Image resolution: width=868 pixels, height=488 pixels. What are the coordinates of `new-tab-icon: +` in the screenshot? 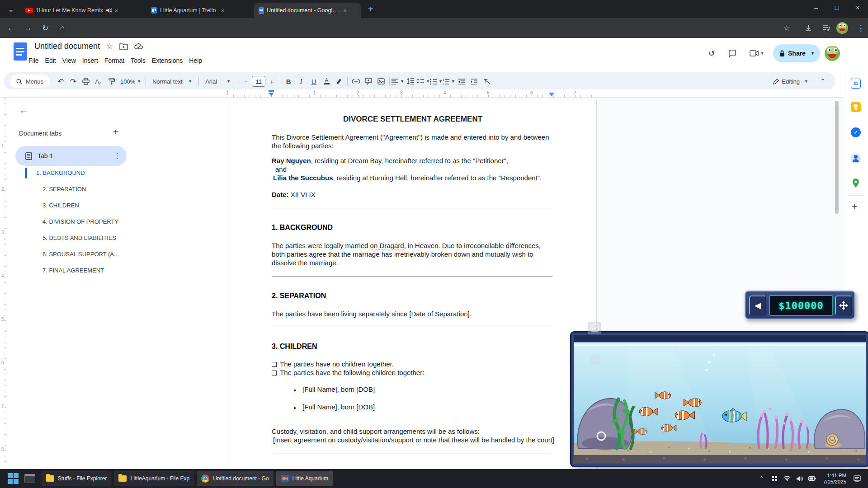 It's located at (371, 9).